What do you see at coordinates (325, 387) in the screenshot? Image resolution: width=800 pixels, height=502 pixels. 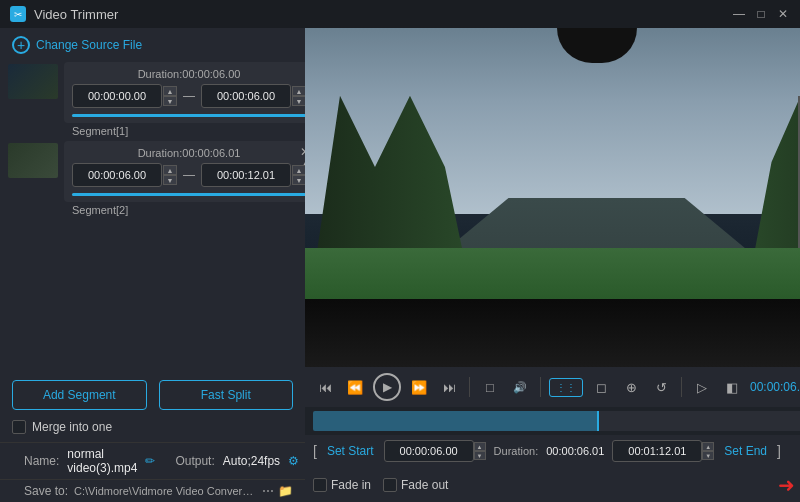 I see `skip-to-start-button: ⏮` at bounding box center [325, 387].